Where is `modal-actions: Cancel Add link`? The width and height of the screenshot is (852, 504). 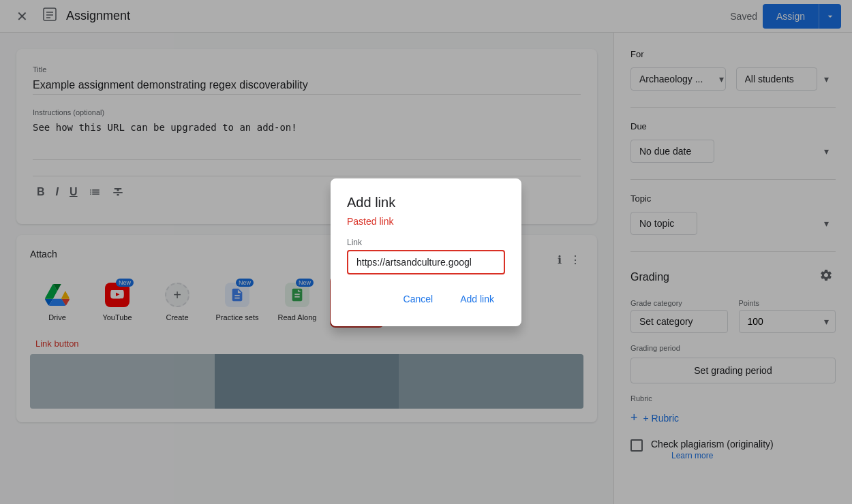
modal-actions: Cancel Add link is located at coordinates (426, 299).